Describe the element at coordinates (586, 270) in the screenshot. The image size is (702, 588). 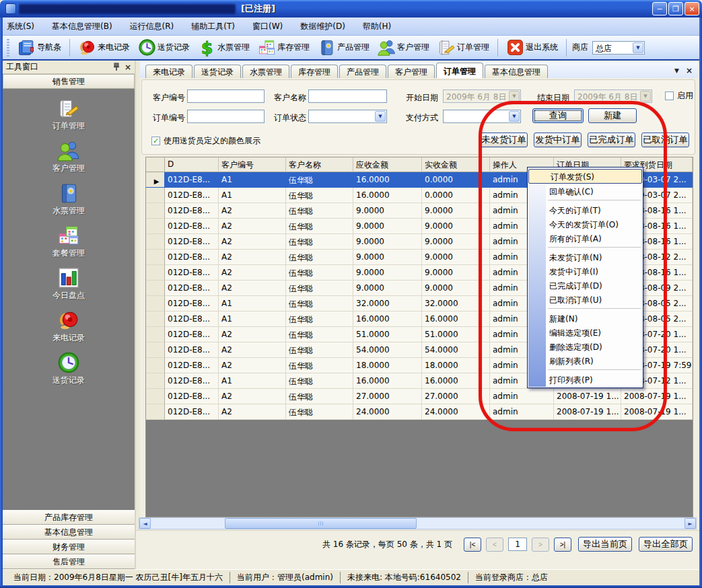
I see `menu-shipping-orders: 发货中订单(I)` at that location.